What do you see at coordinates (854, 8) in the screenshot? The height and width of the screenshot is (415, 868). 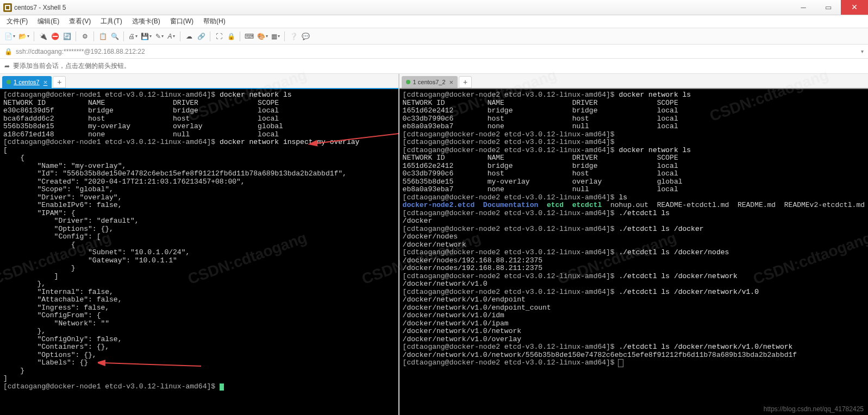 I see `close-button: ×` at bounding box center [854, 8].